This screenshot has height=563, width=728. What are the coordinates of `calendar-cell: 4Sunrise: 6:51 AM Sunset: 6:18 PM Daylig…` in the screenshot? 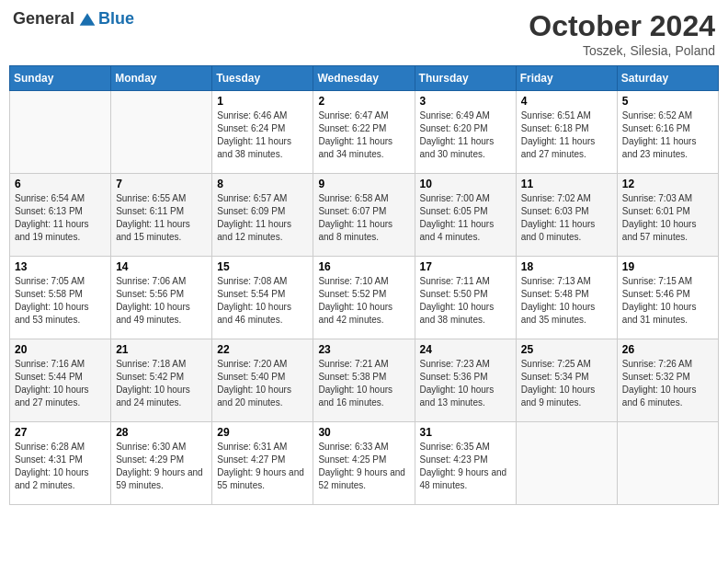 It's located at (566, 132).